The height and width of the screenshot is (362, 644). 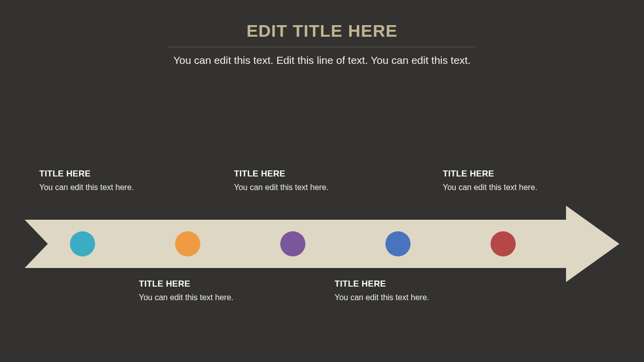 I want to click on timeline-item-1: TITLE HERE You can edit this text here., so click(x=87, y=181).